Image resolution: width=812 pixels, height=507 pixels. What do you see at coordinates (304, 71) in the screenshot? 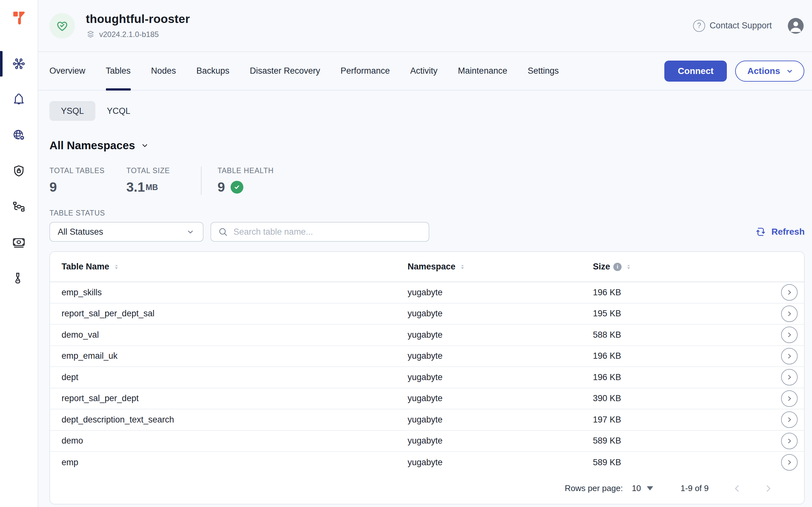
I see `cluster-tabs: Overview Tables Nodes Backups Disaster R…` at bounding box center [304, 71].